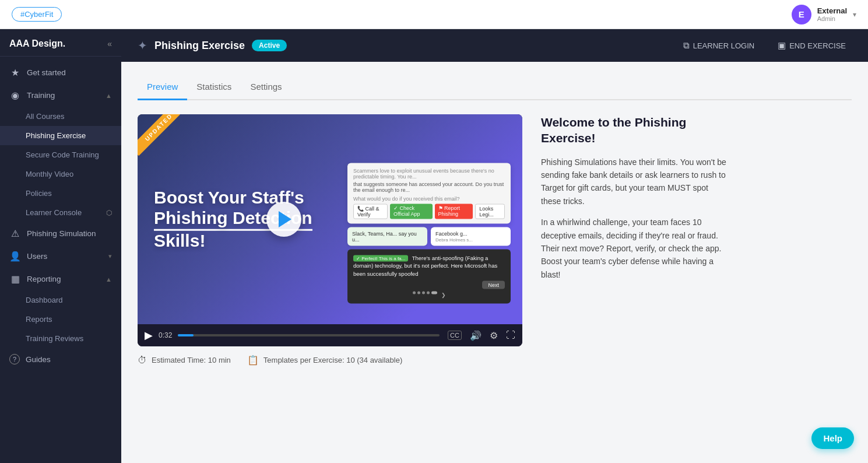  What do you see at coordinates (61, 300) in the screenshot?
I see `sidebar-item-dashboard: Dashboard` at bounding box center [61, 300].